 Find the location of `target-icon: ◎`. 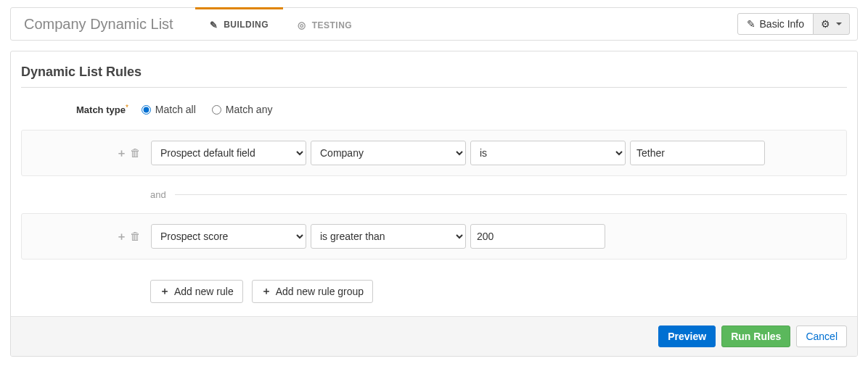

target-icon: ◎ is located at coordinates (302, 25).